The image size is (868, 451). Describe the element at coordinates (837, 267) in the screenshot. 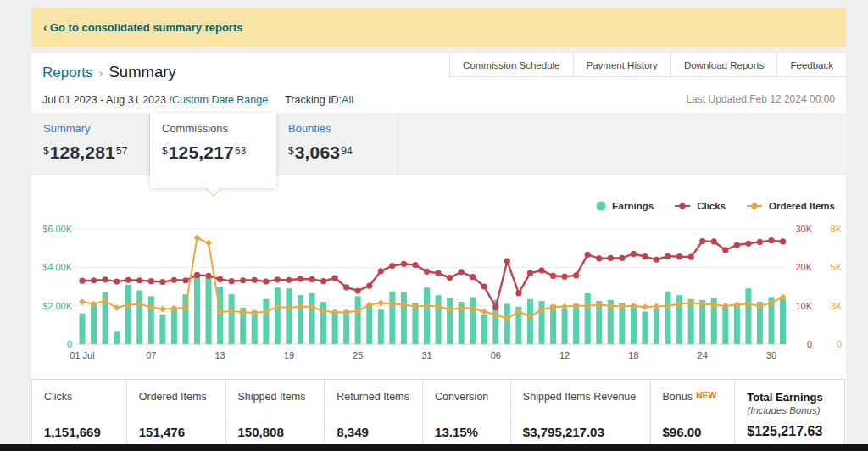

I see `svg-text: 5K` at that location.